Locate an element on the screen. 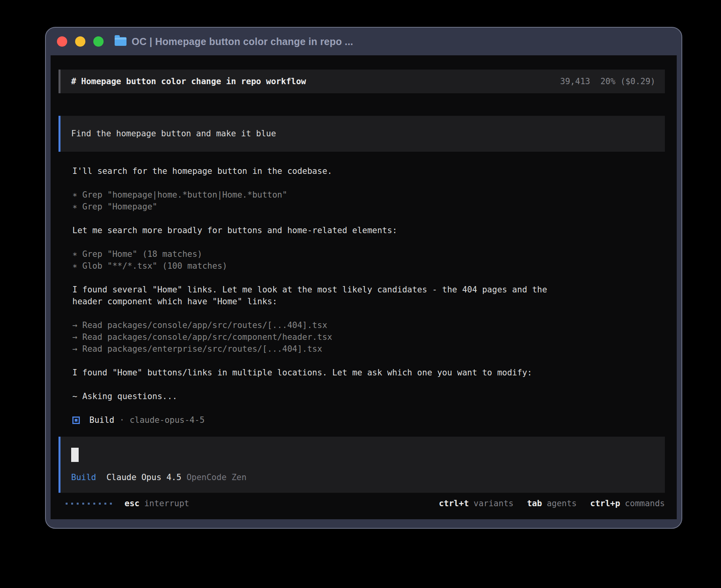 The height and width of the screenshot is (588, 721). interrupt-label: interrupt is located at coordinates (167, 503).